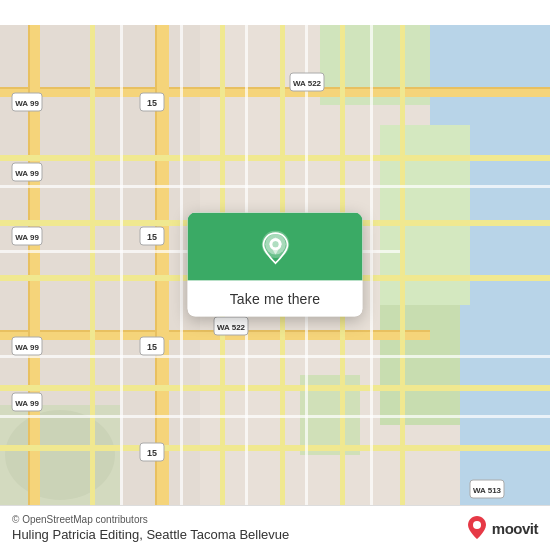 This screenshot has width=550, height=550. Describe the element at coordinates (488, 490) in the screenshot. I see `svg-text: WA 513` at that location.